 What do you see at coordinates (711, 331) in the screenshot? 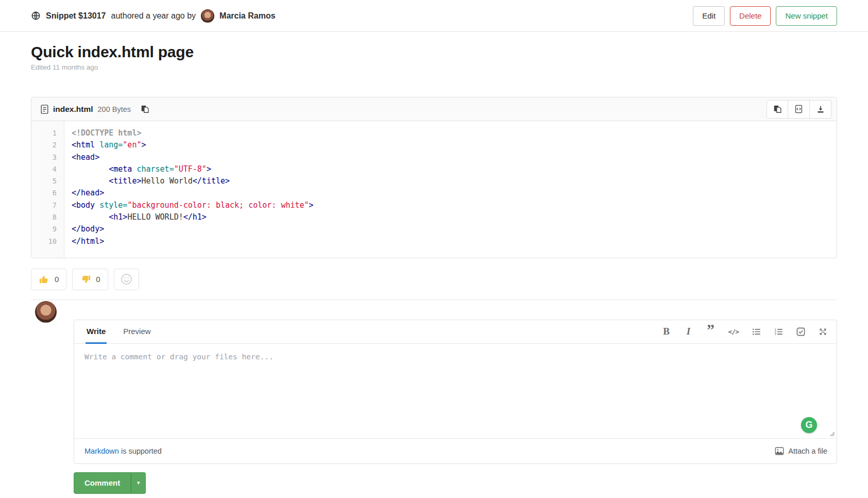
I see `quote-icon: ”` at bounding box center [711, 331].